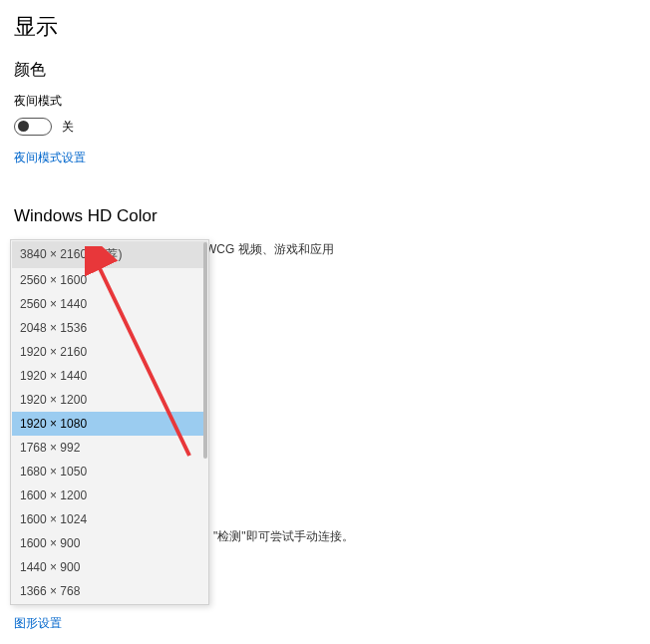  I want to click on scrollbar-thumb, so click(205, 351).